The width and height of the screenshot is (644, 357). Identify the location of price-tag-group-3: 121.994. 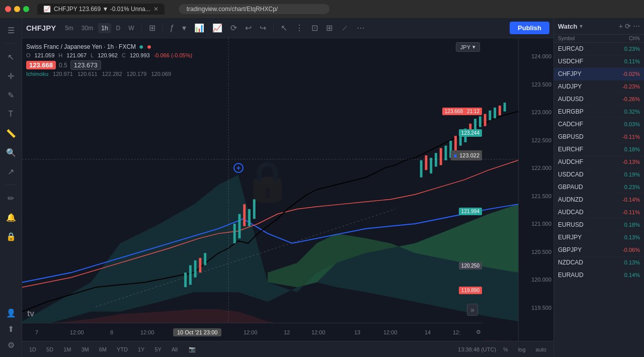
(470, 211).